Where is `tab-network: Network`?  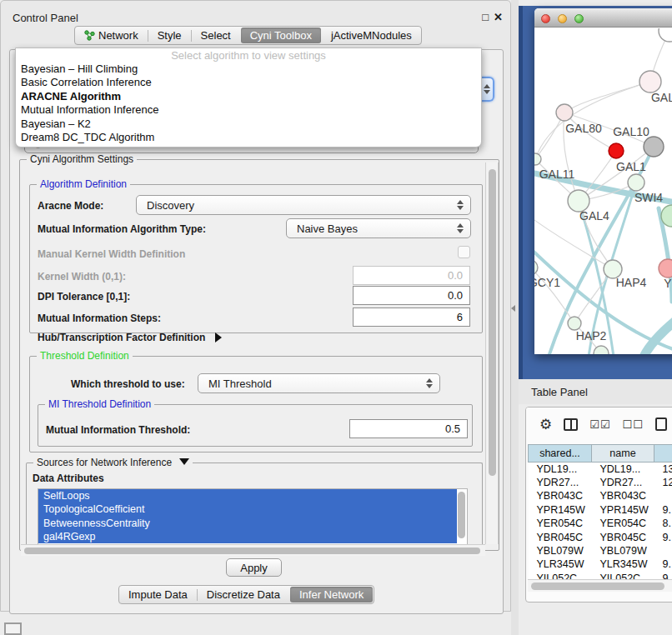 tab-network: Network is located at coordinates (112, 35).